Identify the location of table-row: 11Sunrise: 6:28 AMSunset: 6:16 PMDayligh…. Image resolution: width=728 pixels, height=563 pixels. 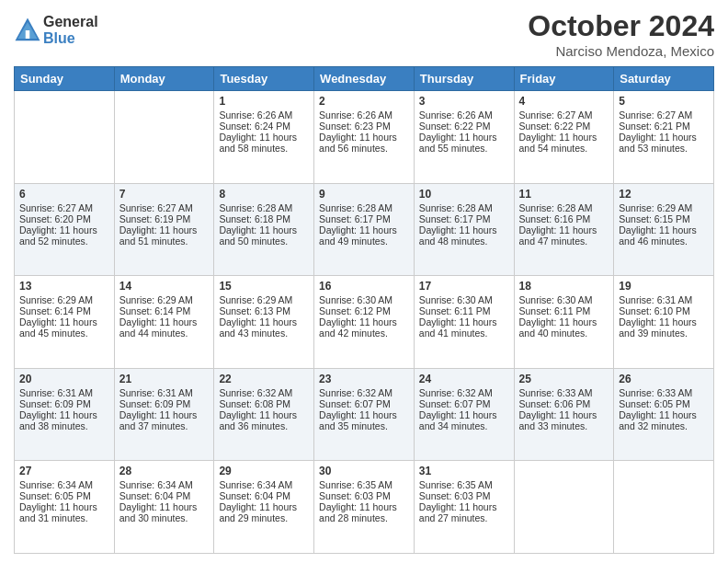
(564, 230).